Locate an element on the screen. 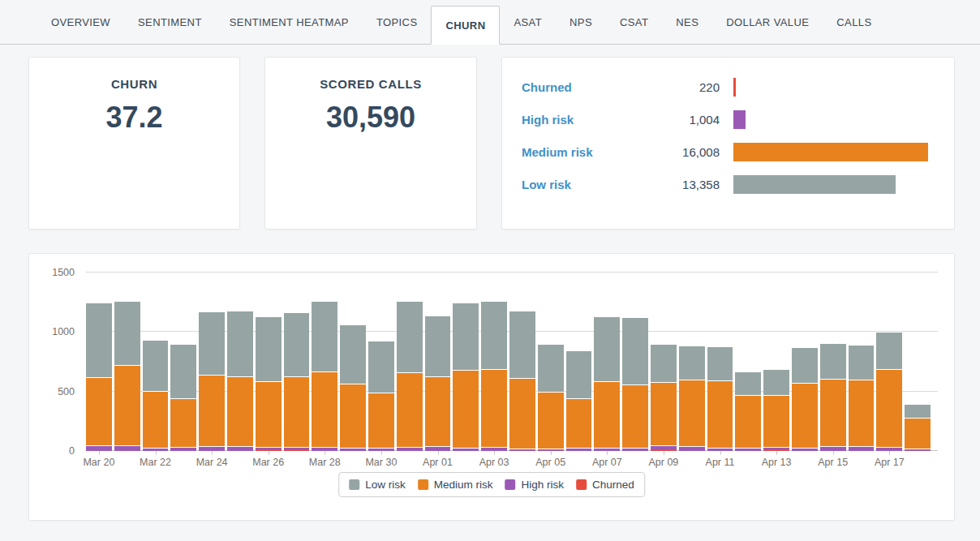  tab-churn: CHURN is located at coordinates (466, 25).